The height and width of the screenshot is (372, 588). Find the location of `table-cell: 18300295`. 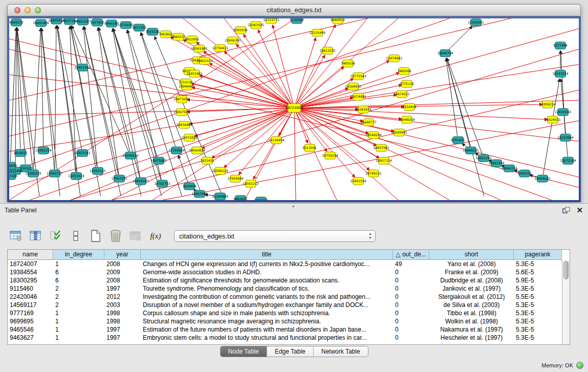

table-cell: 18300295 is located at coordinates (31, 280).